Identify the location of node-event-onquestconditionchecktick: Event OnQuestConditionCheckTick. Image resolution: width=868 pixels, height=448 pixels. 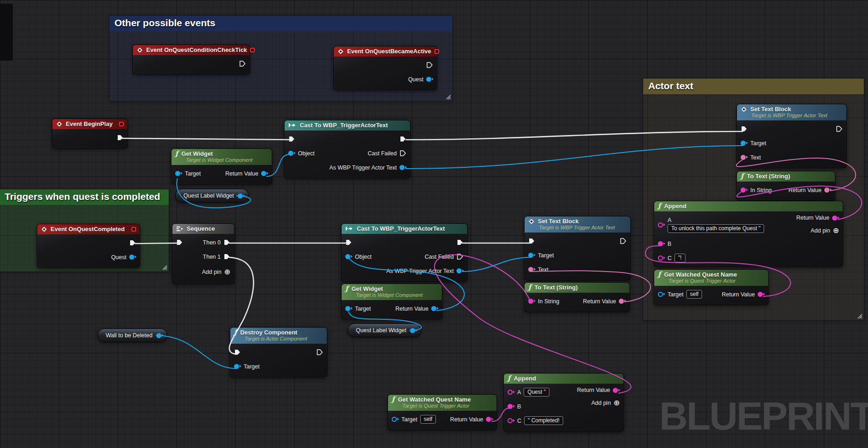
(191, 60).